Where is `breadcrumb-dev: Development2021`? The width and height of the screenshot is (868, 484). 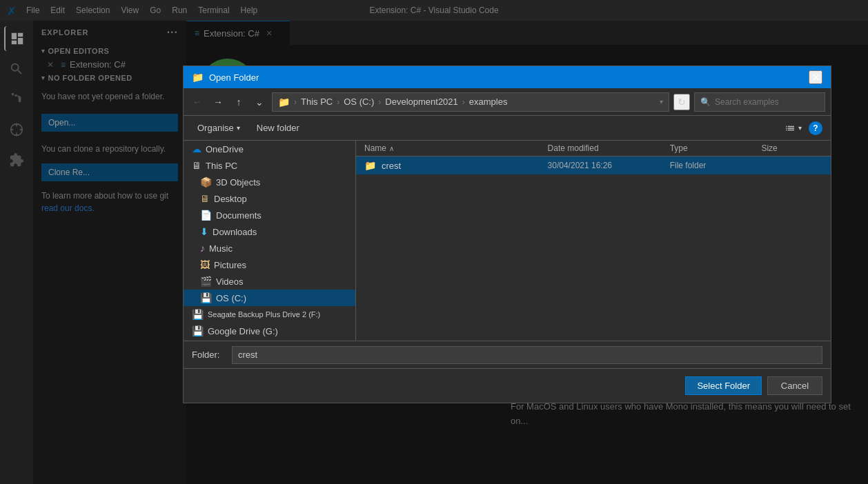
breadcrumb-dev: Development2021 is located at coordinates (422, 102).